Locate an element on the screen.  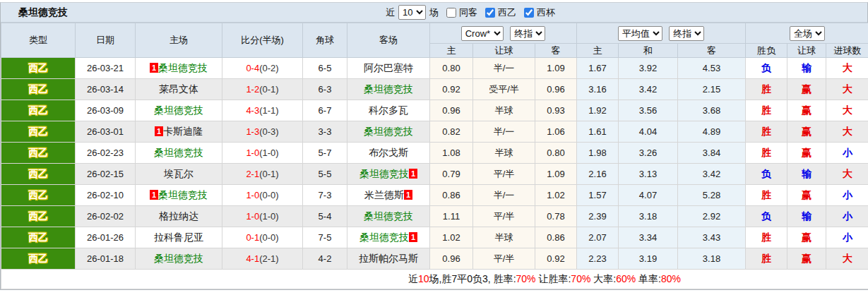
same-away-checkbox is located at coordinates (451, 13).